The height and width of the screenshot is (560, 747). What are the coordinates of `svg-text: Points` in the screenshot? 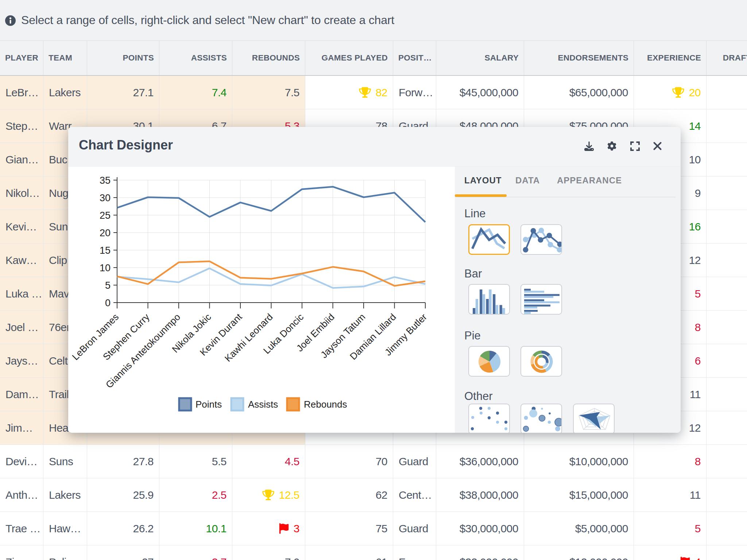 It's located at (209, 404).